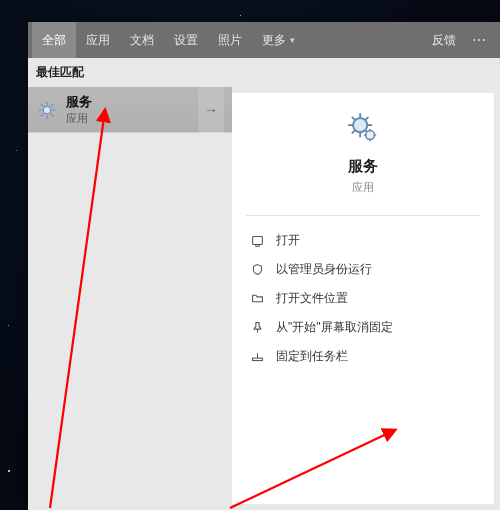  I want to click on action-pin-to-taskbar: 固定到任务栏, so click(363, 356).